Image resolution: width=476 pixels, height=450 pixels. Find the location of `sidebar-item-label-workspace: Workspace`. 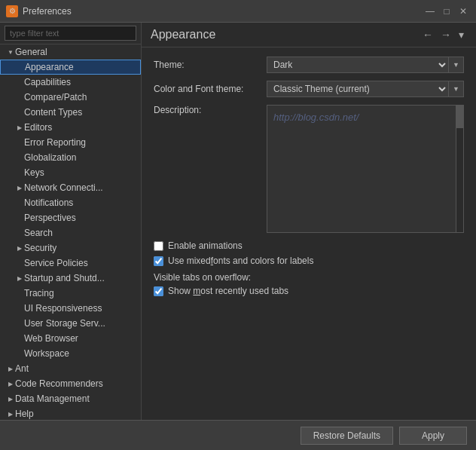

sidebar-item-label-workspace: Workspace is located at coordinates (47, 354).